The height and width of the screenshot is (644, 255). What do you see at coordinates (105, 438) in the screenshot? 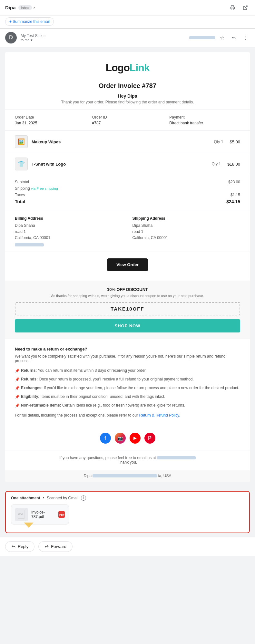
I see `facebook-icon: f` at bounding box center [105, 438].